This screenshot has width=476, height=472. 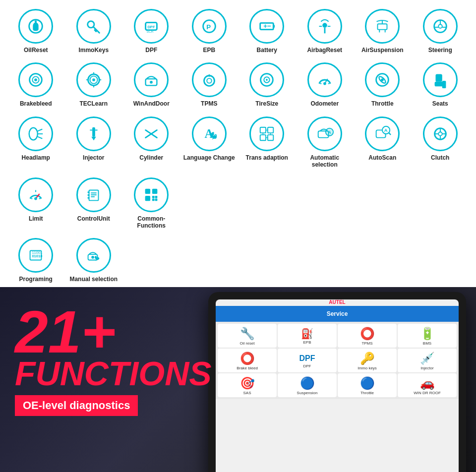 What do you see at coordinates (267, 104) in the screenshot?
I see `icon-tiresize-label: TireSize` at bounding box center [267, 104].